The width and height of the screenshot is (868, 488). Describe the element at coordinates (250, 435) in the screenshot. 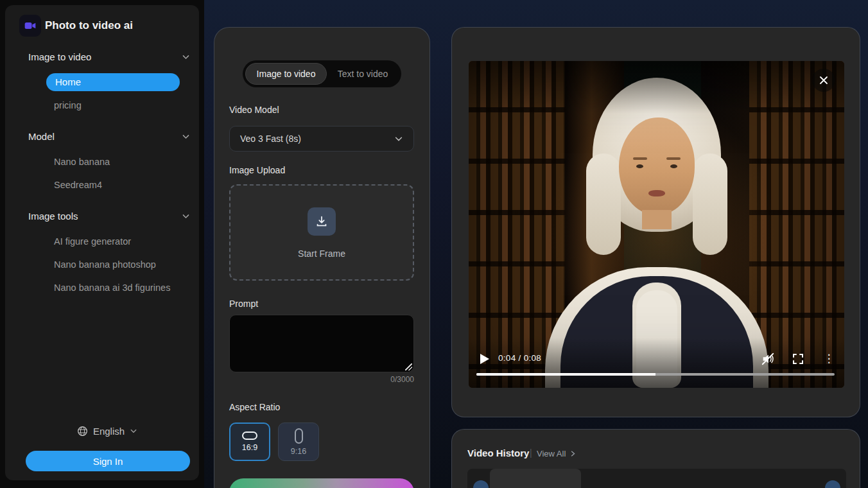

I see `landscape-ratio-icon` at that location.